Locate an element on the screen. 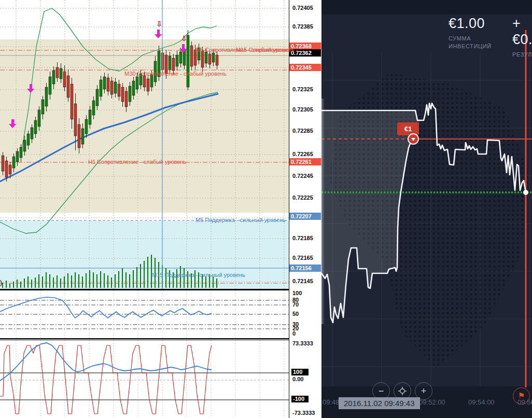 The image size is (532, 418). investment-amount: €1.00 is located at coordinates (470, 24).